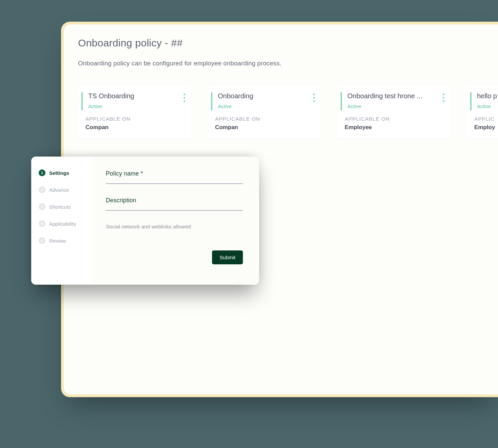 Image resolution: width=498 pixels, height=448 pixels. Describe the element at coordinates (281, 43) in the screenshot. I see `page-title: Onboarding policy - ##` at that location.